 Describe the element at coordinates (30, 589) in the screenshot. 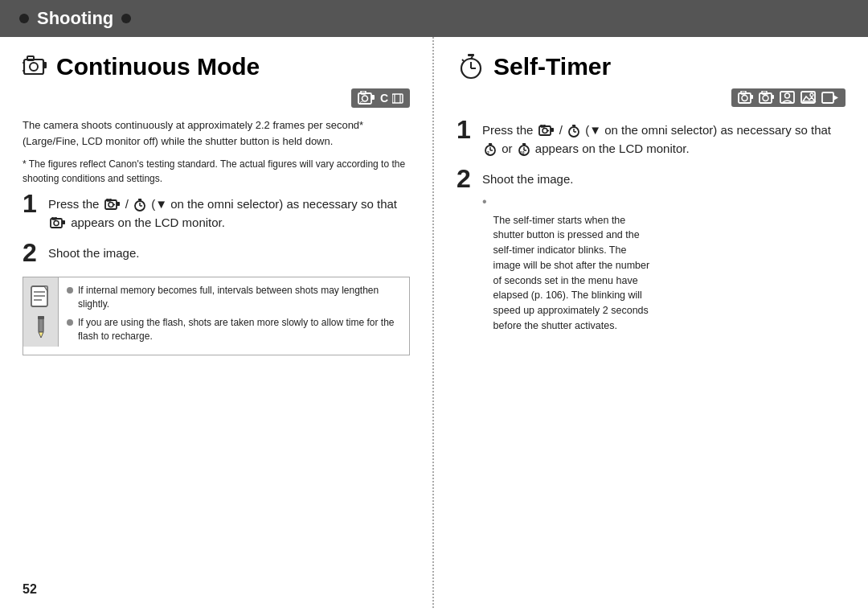

I see `page-number: 52` at that location.